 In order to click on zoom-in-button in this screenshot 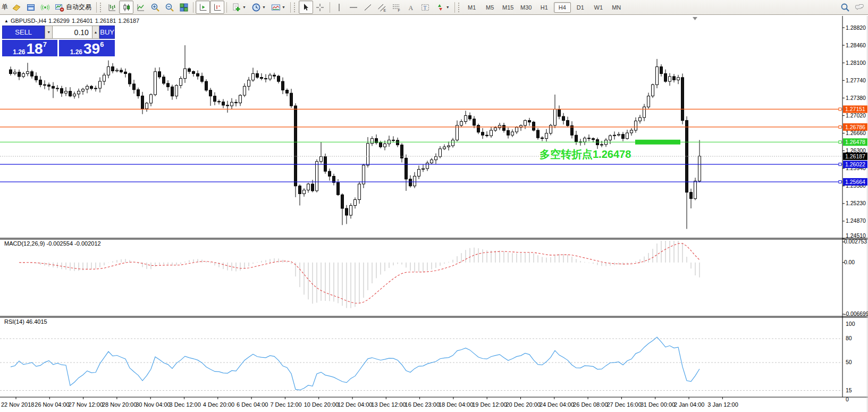, I will do `click(155, 7)`.